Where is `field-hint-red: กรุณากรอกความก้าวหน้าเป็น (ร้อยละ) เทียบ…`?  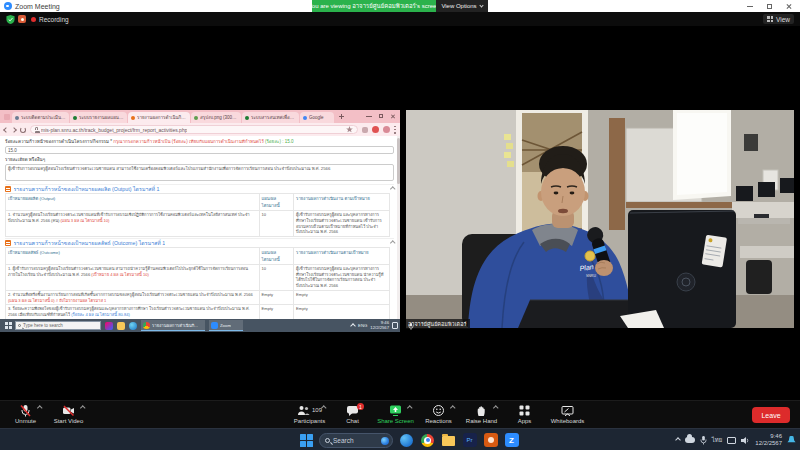
field-hint-red: กรุณากรอกความก้าวหน้าเป็น (ร้อยละ) เทียบ… is located at coordinates (188, 142).